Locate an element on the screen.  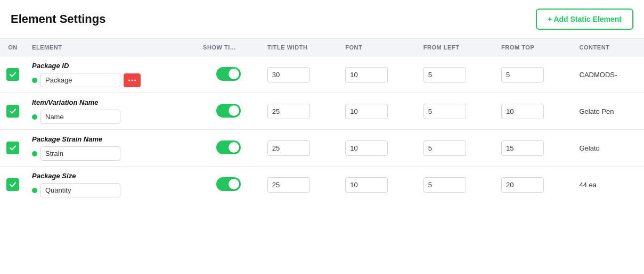
element-cell: Item/Variation Name is located at coordinates (111, 112).